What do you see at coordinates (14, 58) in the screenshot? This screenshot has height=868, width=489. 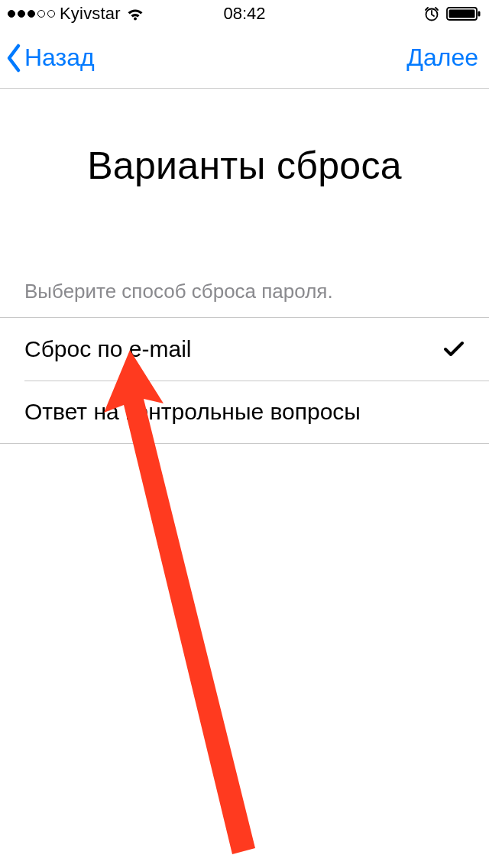 I see `chevron-left-icon` at bounding box center [14, 58].